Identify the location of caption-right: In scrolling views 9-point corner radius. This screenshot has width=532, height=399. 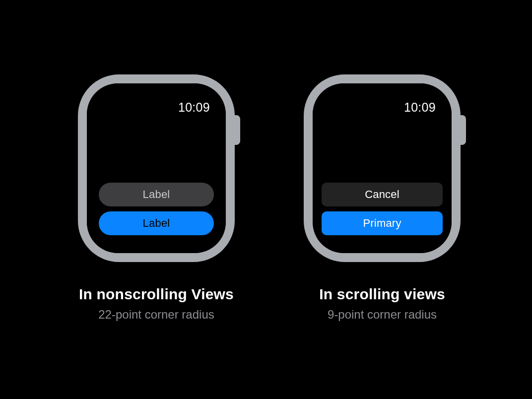
(382, 304).